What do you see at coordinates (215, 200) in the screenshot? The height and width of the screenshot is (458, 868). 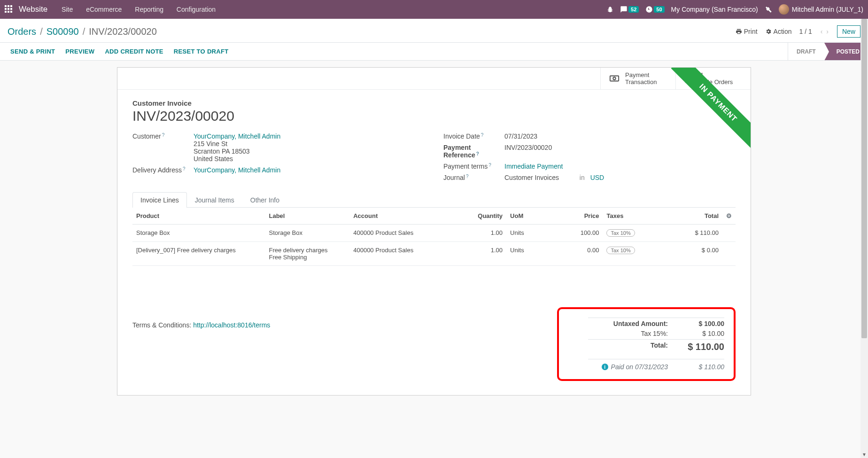 I see `tab-journal-items: Journal Items` at bounding box center [215, 200].